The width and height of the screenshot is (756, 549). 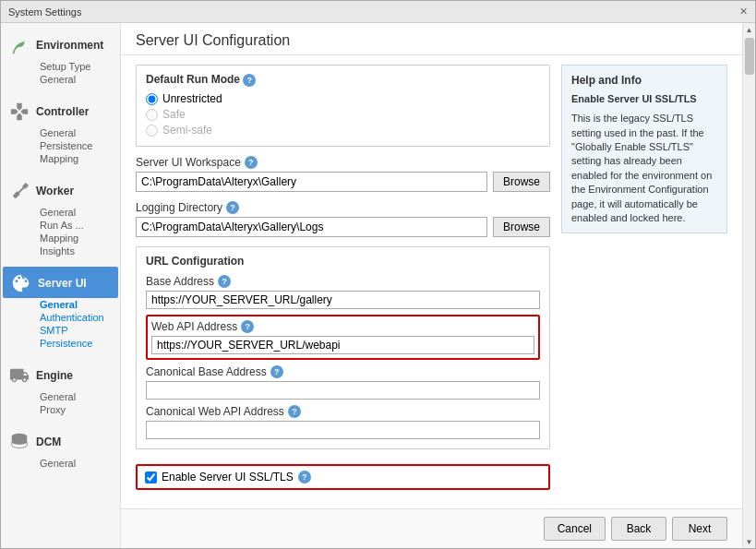 I want to click on canonical-webapi-input, so click(x=343, y=430).